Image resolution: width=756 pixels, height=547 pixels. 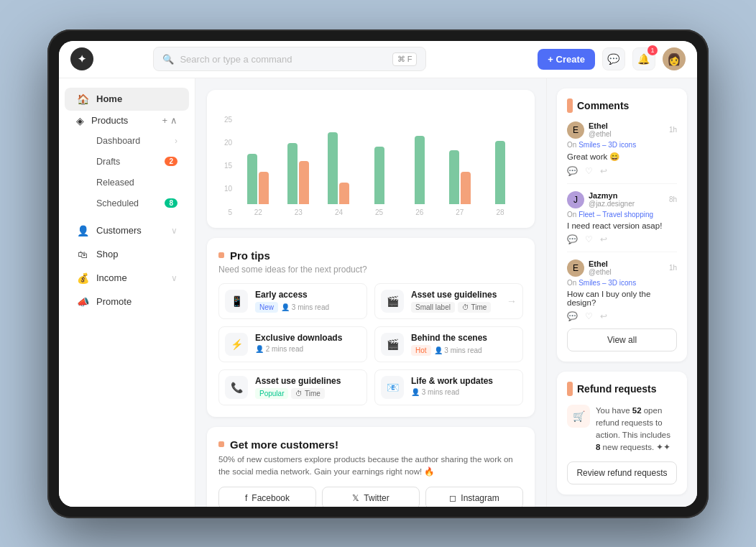 What do you see at coordinates (371, 159) in the screenshot?
I see `chart-container: 25 20 15 10 5 22232425262` at bounding box center [371, 159].